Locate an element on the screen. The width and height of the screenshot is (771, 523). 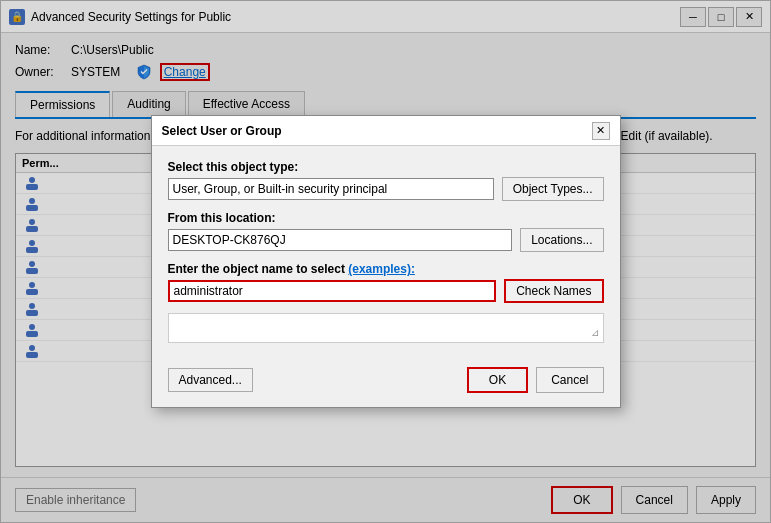
modal-cancel-button: Cancel is located at coordinates (570, 380).